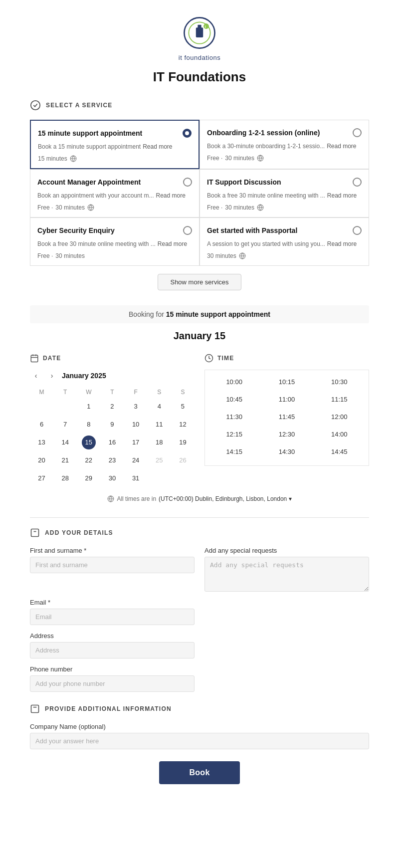 The width and height of the screenshot is (399, 868). I want to click on cal-day: 31, so click(136, 478).